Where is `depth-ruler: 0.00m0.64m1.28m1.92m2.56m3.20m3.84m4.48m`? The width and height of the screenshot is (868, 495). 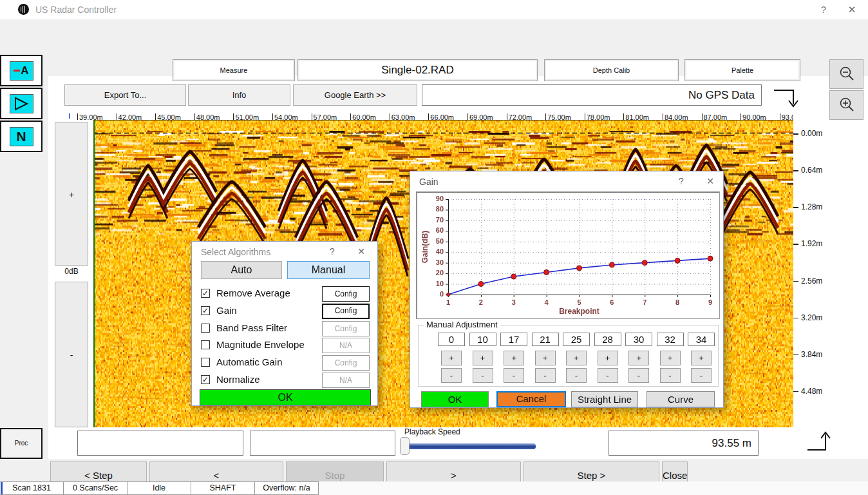
depth-ruler: 0.00m0.64m1.28m1.92m2.56m3.20m3.84m4.48m is located at coordinates (816, 277).